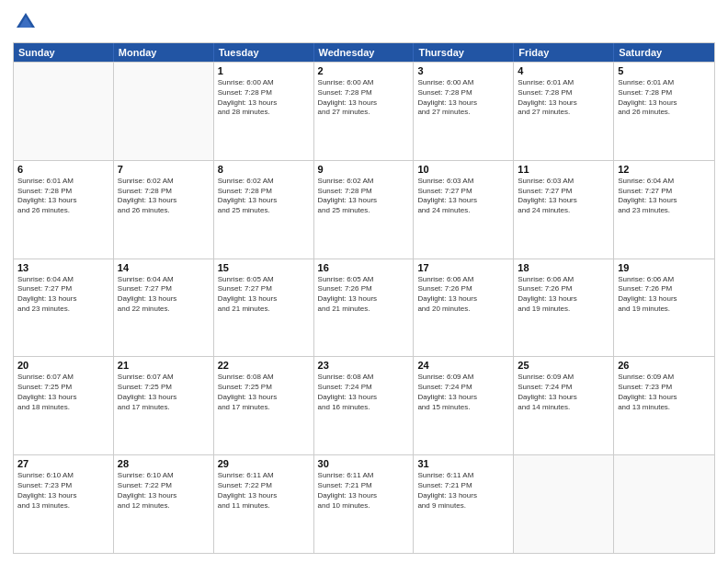 This screenshot has width=728, height=563. Describe the element at coordinates (364, 22) in the screenshot. I see `header` at that location.